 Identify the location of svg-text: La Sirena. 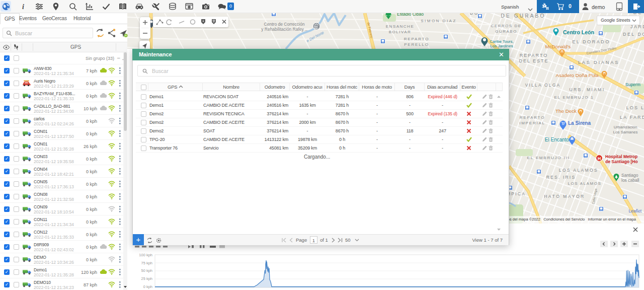
(580, 123).